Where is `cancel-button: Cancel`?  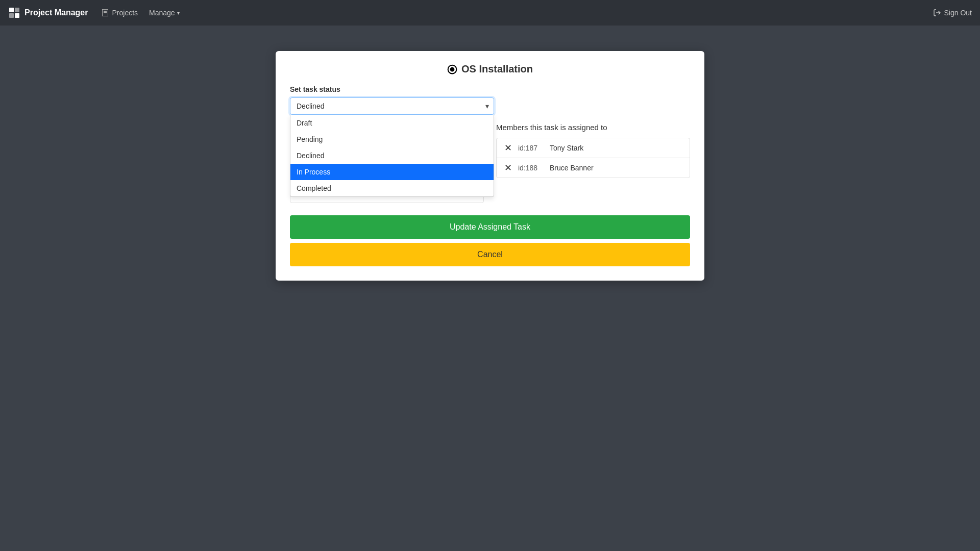 cancel-button: Cancel is located at coordinates (490, 255).